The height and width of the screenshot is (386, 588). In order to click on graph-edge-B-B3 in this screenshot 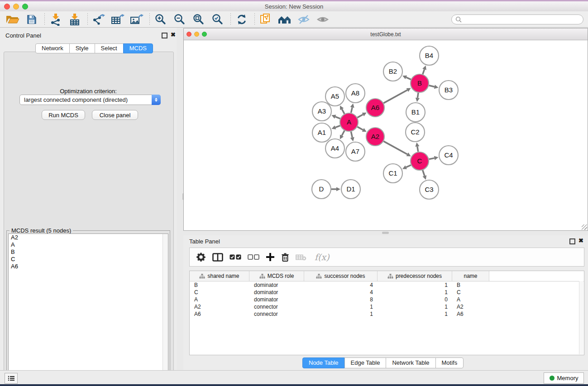, I will do `click(431, 86)`.